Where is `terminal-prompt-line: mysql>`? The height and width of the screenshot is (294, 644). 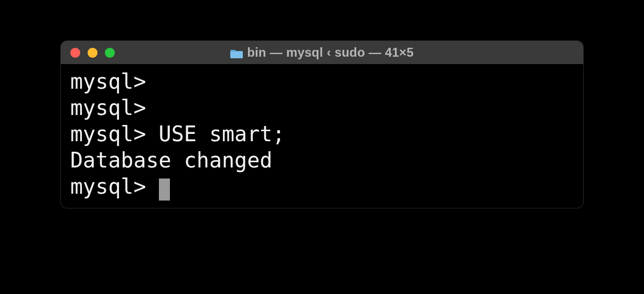
terminal-prompt-line: mysql> is located at coordinates (322, 186).